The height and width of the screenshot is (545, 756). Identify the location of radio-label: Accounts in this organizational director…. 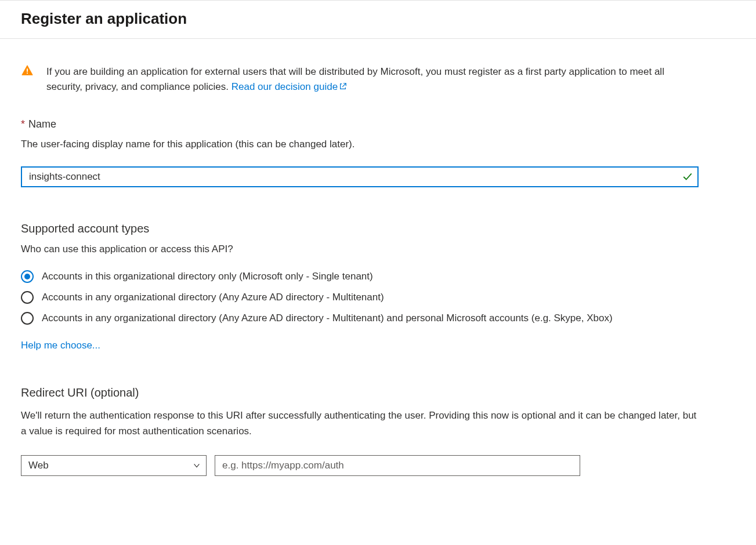
(208, 277).